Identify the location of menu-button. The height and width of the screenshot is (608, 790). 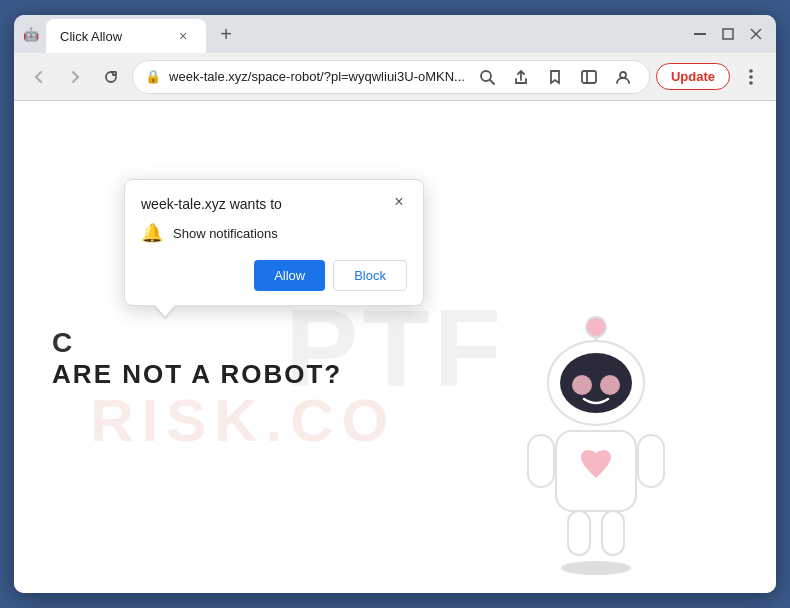
(751, 77).